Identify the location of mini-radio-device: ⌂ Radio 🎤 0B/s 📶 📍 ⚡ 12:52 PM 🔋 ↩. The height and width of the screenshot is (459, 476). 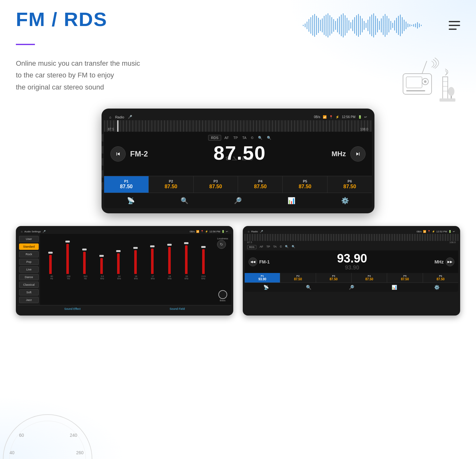
(352, 271).